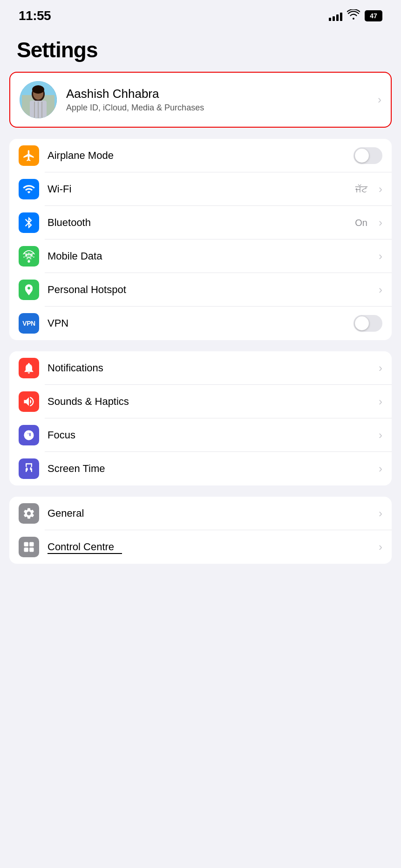 Image resolution: width=401 pixels, height=868 pixels. Describe the element at coordinates (211, 402) in the screenshot. I see `sounds-label: Sounds & Haptics` at that location.